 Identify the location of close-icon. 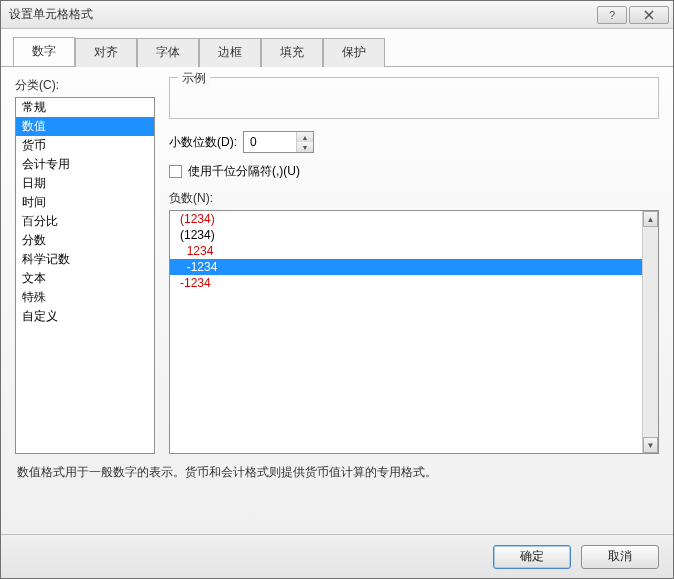
(649, 15).